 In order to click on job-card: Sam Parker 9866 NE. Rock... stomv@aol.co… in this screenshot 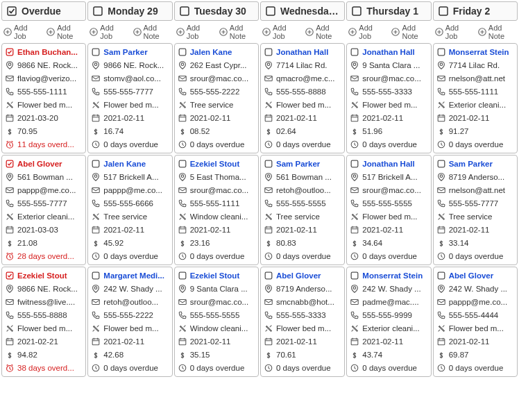, I will do `click(130, 99)`.